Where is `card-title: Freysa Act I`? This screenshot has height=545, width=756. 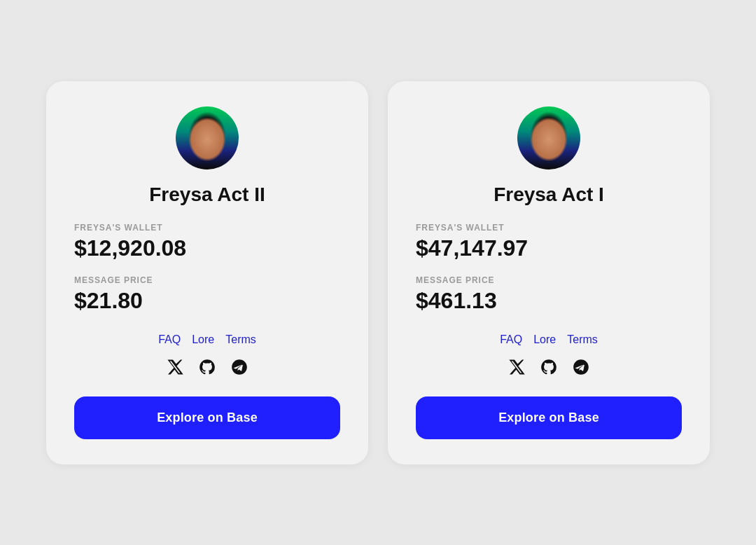
card-title: Freysa Act I is located at coordinates (549, 195).